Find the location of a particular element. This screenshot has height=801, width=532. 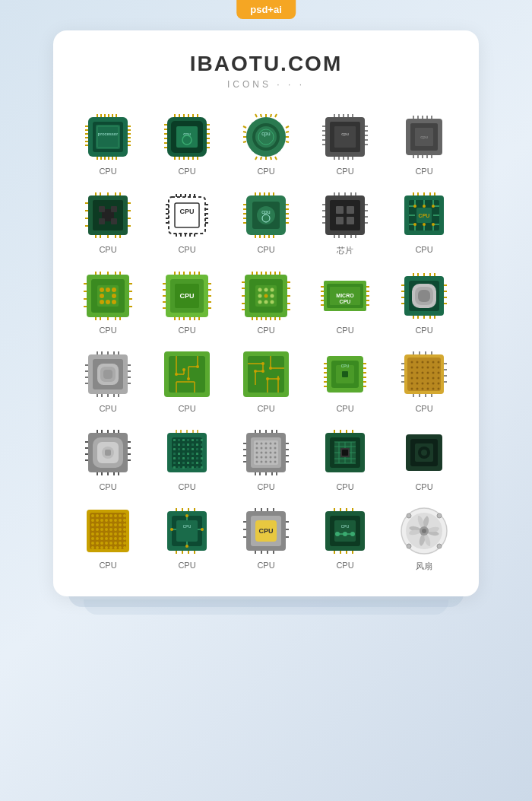

icon-item: processor is located at coordinates (108, 143).